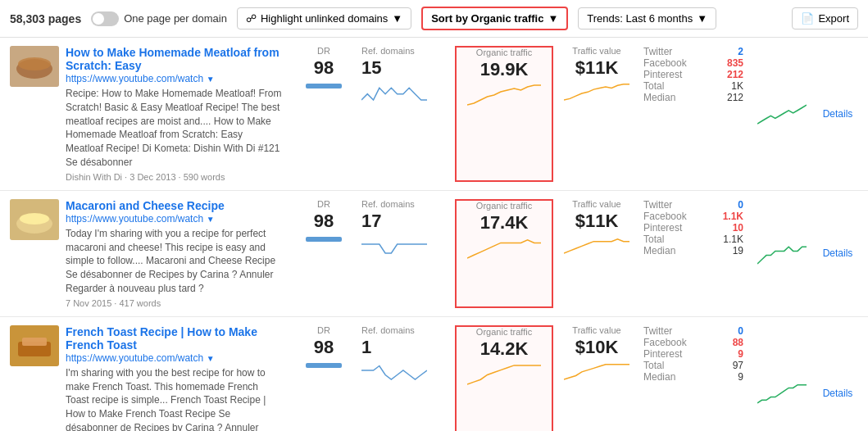  I want to click on dr-bar, so click(324, 239).